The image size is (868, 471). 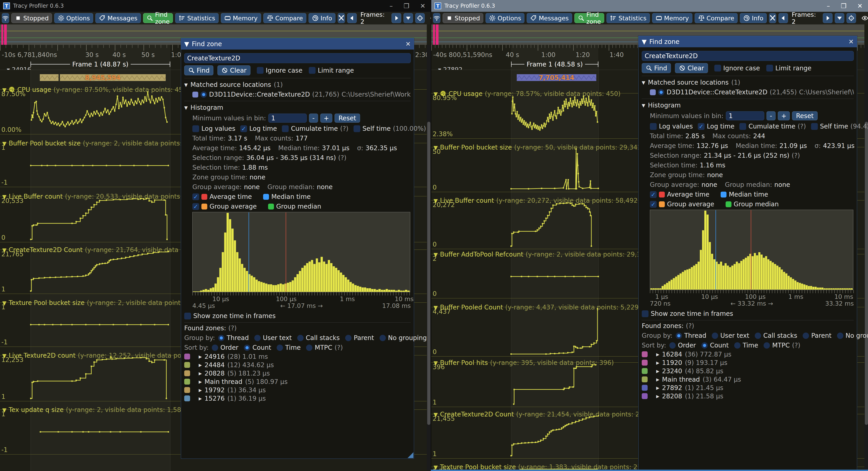 I want to click on next-frame-button, so click(x=828, y=18).